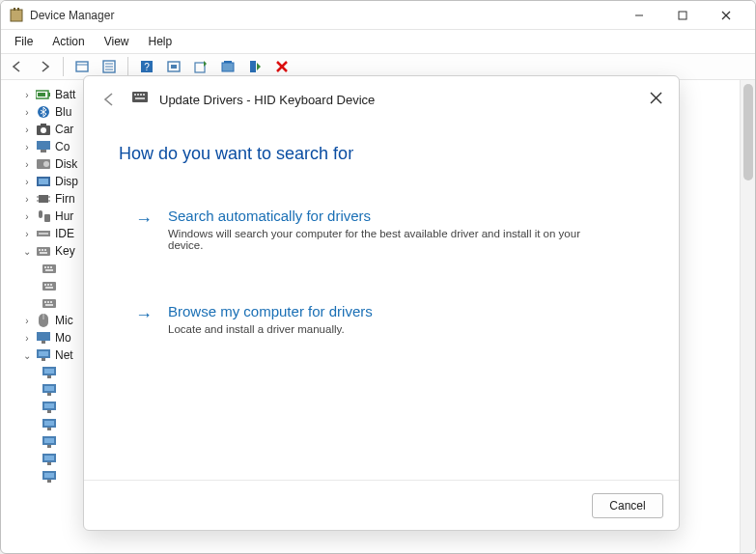  What do you see at coordinates (639, 15) in the screenshot?
I see `minimize-button` at bounding box center [639, 15].